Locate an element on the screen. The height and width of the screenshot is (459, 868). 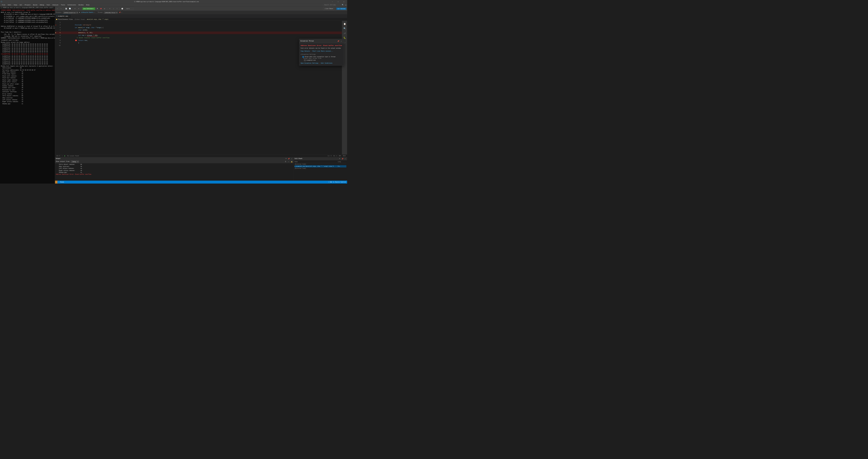
open-exception-settings-link: Open Exception Settings is located at coordinates (310, 63).